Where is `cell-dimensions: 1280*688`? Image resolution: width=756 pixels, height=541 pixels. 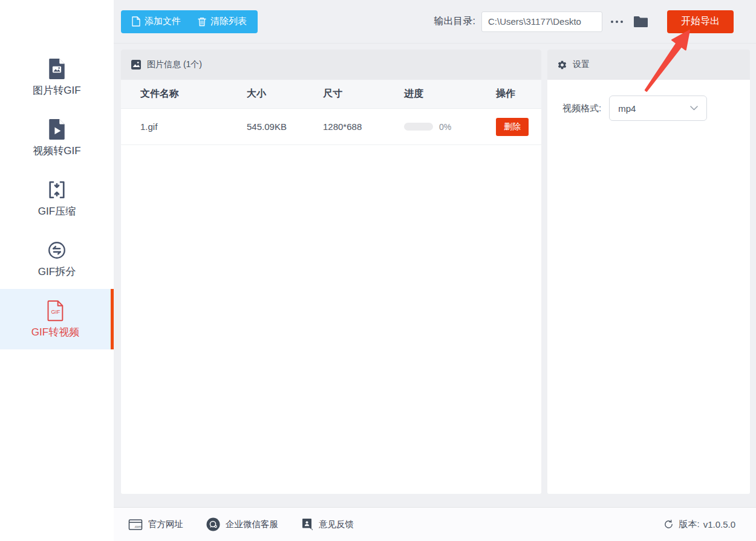
cell-dimensions: 1280*688 is located at coordinates (363, 127).